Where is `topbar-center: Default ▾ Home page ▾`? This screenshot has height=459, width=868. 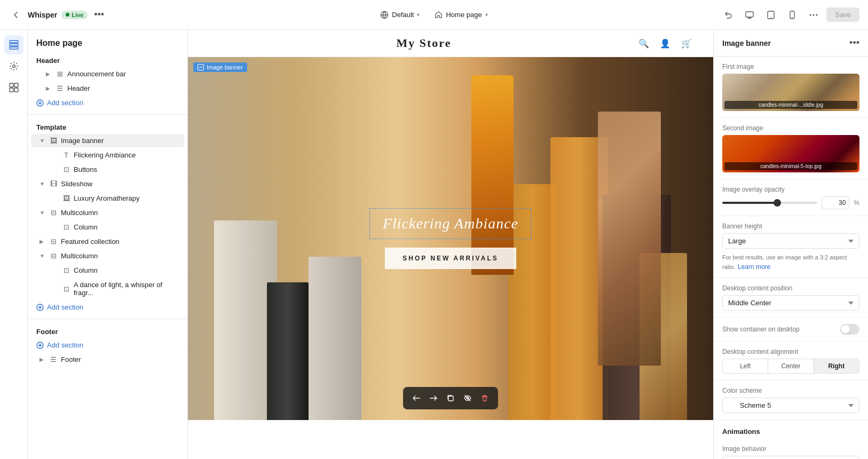 topbar-center: Default ▾ Home page ▾ is located at coordinates (433, 15).